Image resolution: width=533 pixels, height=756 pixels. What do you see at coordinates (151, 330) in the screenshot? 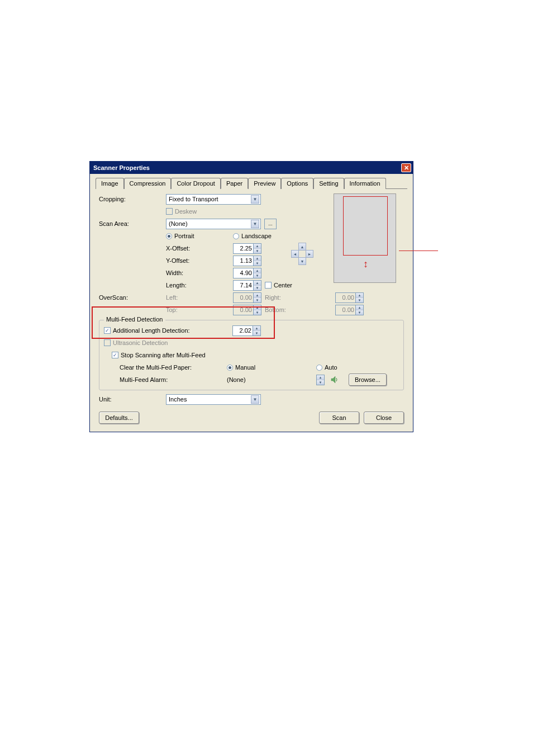
I see `additional-length-label: Additional Length Detection:` at bounding box center [151, 330].